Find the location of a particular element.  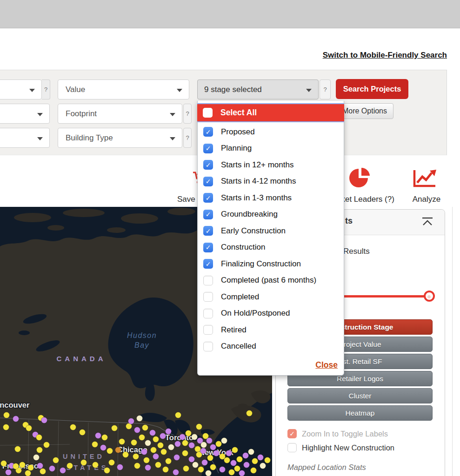

switch-mobile-search-link: Switch to Mobile-Friendly Search is located at coordinates (385, 55).